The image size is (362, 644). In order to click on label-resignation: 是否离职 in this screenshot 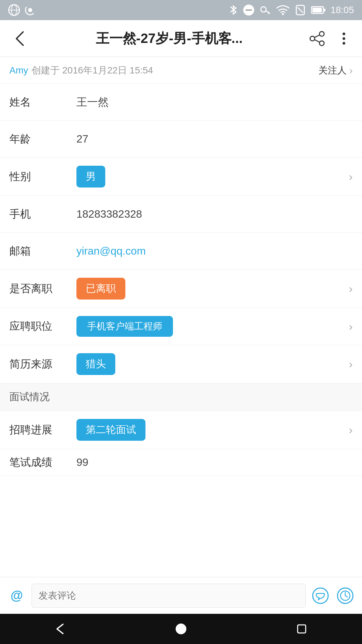, I will do `click(43, 289)`.